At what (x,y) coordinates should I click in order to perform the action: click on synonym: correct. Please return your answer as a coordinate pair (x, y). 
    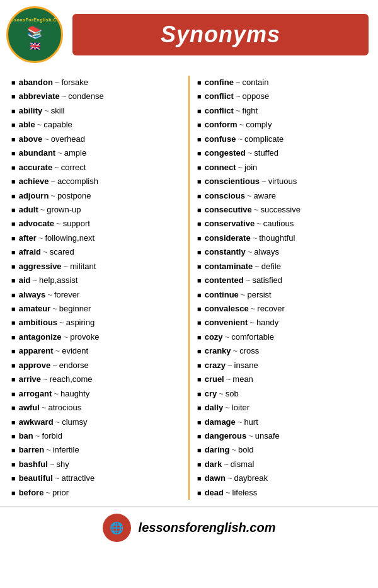
    Looking at the image, I should click on (74, 168).